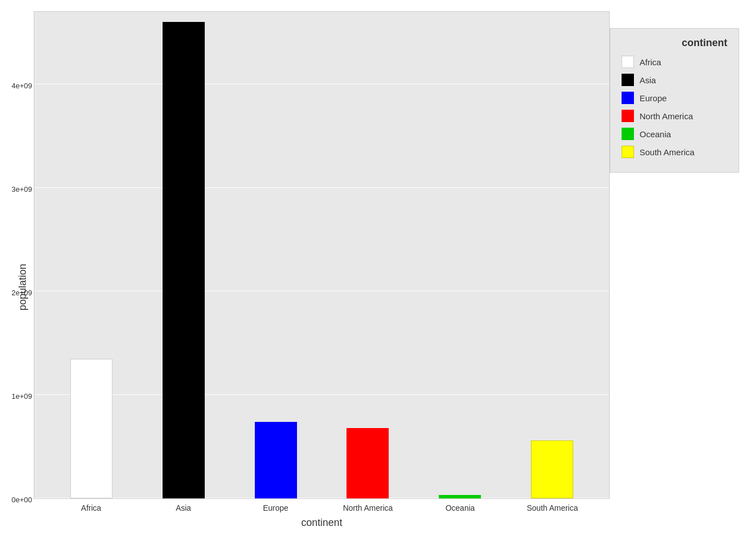 The width and height of the screenshot is (756, 540). Describe the element at coordinates (91, 429) in the screenshot. I see `bar-africa` at that location.